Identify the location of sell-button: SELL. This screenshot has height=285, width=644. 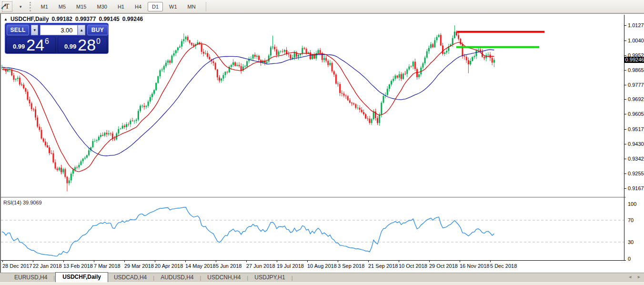
(18, 30).